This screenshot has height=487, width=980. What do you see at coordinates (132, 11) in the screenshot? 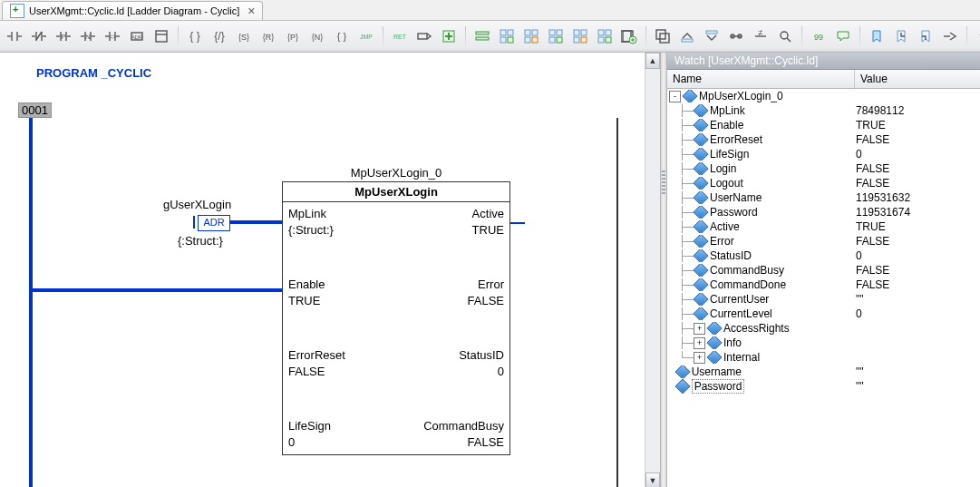
I see `document-tab: UserXMgmt::Cyclic.ld [Ladder Diagram - C…` at bounding box center [132, 11].